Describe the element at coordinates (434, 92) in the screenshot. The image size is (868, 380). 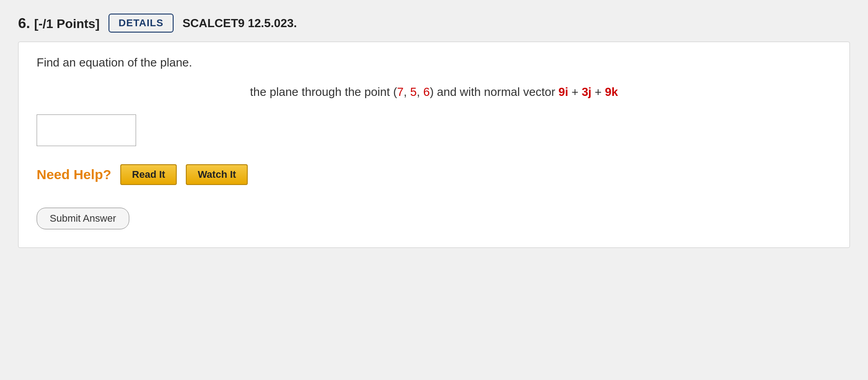
I see `equation-text: the plane through the point (7, 5, 6) an…` at that location.